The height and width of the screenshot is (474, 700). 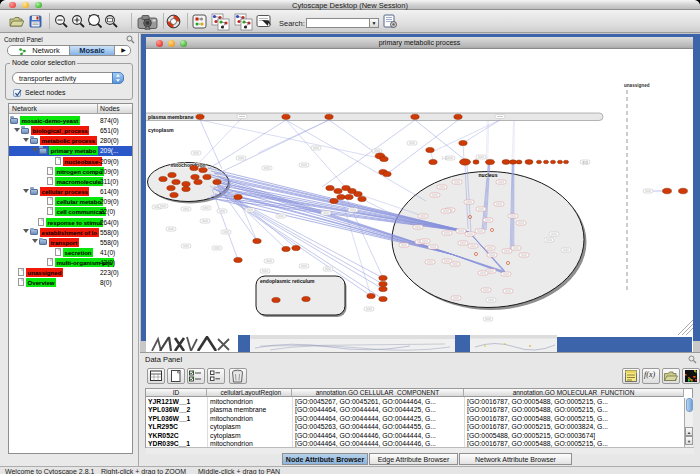 What do you see at coordinates (488, 175) in the screenshot?
I see `svg-text: nucleus` at bounding box center [488, 175].